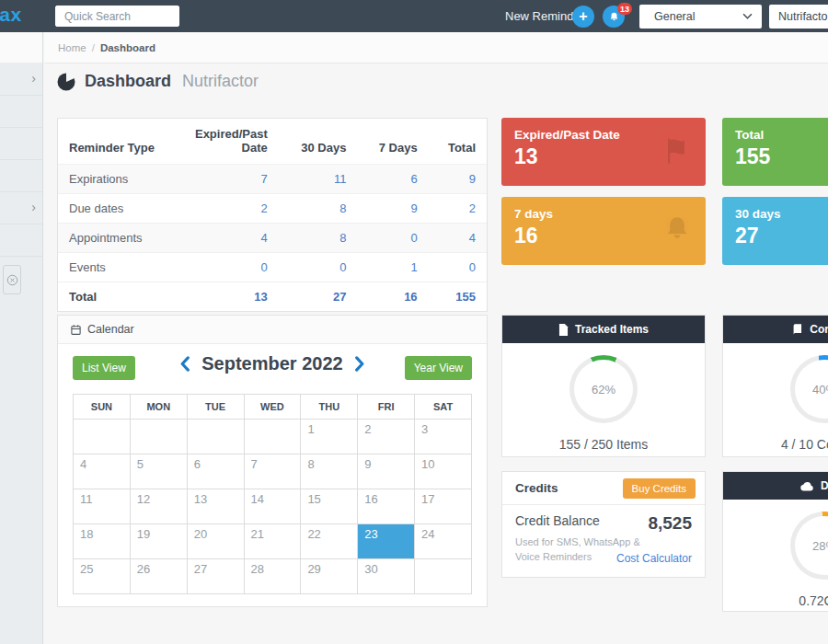 The width and height of the screenshot is (828, 644). I want to click on sidebar-item-1: ›, so click(21, 79).